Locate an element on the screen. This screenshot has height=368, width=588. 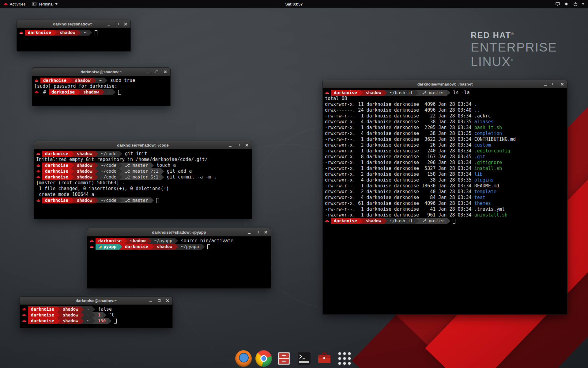
app-grid-icon is located at coordinates (345, 358).